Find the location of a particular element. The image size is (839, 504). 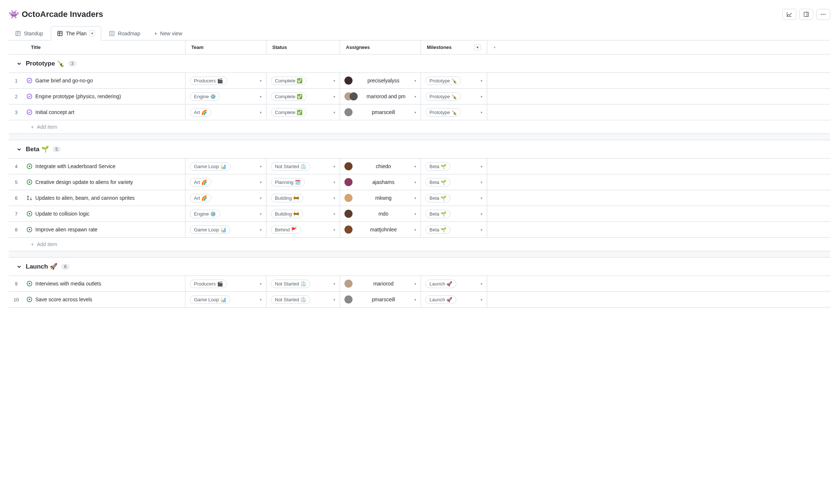

tab-the-plan: The Plan ▾ is located at coordinates (76, 33).